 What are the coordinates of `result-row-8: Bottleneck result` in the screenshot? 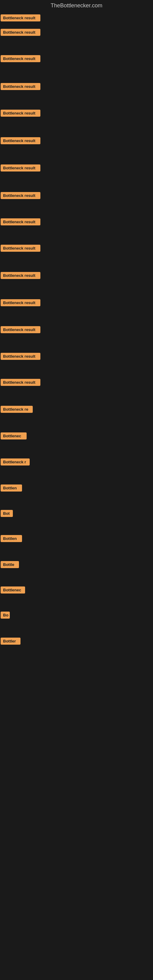 It's located at (21, 223).